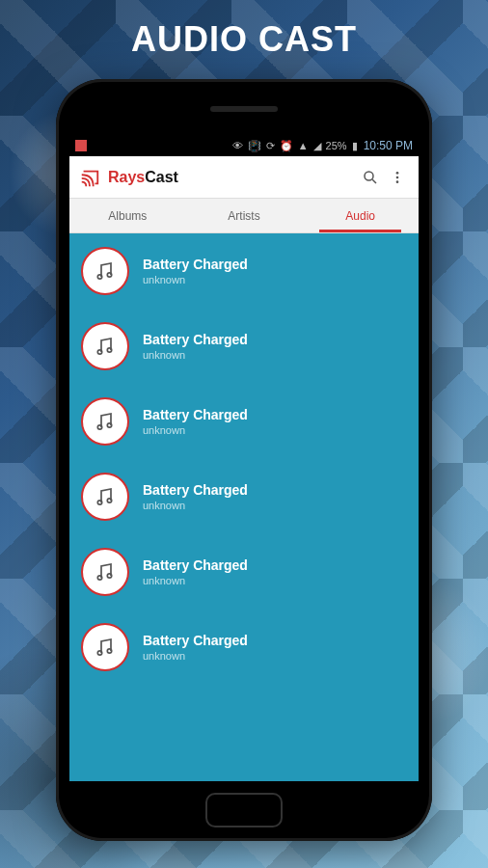 The height and width of the screenshot is (868, 488). Describe the element at coordinates (244, 177) in the screenshot. I see `app-bar: RaysCast` at that location.